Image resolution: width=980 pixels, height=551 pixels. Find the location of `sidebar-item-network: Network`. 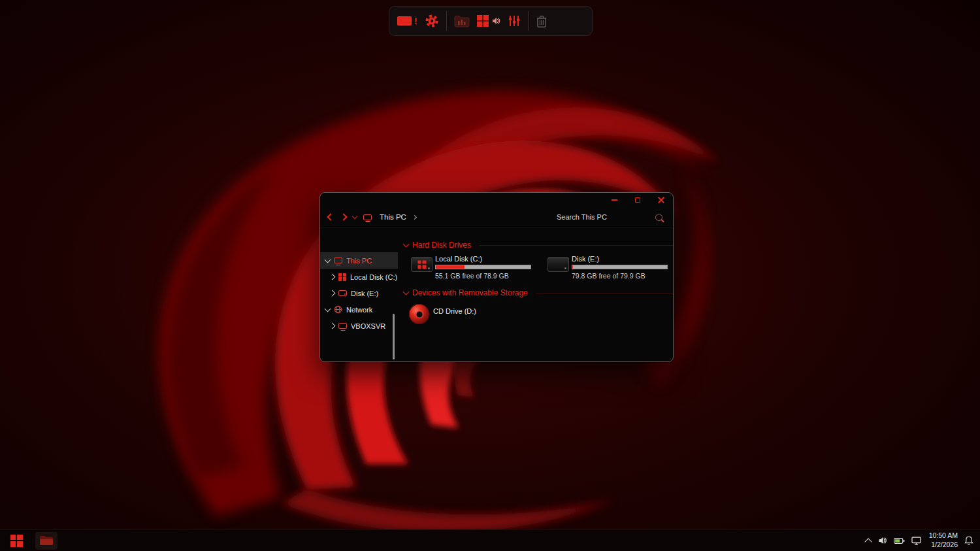

sidebar-item-network: Network is located at coordinates (359, 310).